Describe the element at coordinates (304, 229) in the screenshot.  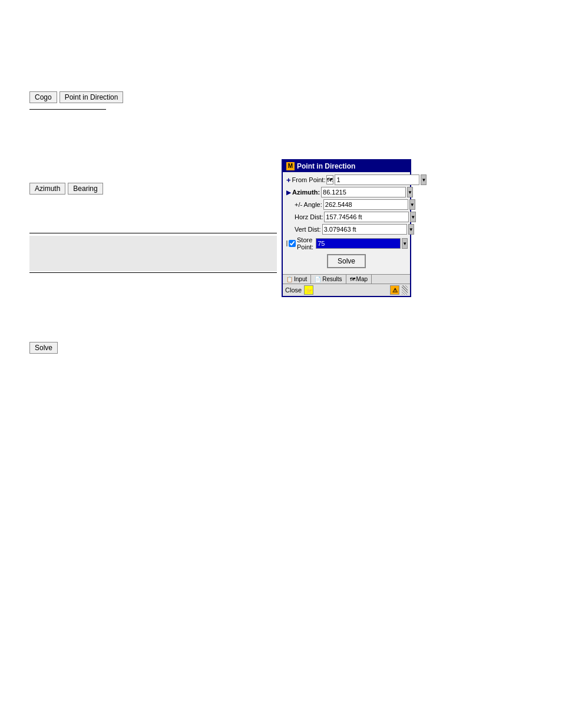
I see `vert-dist-label: Vert Dist:` at that location.